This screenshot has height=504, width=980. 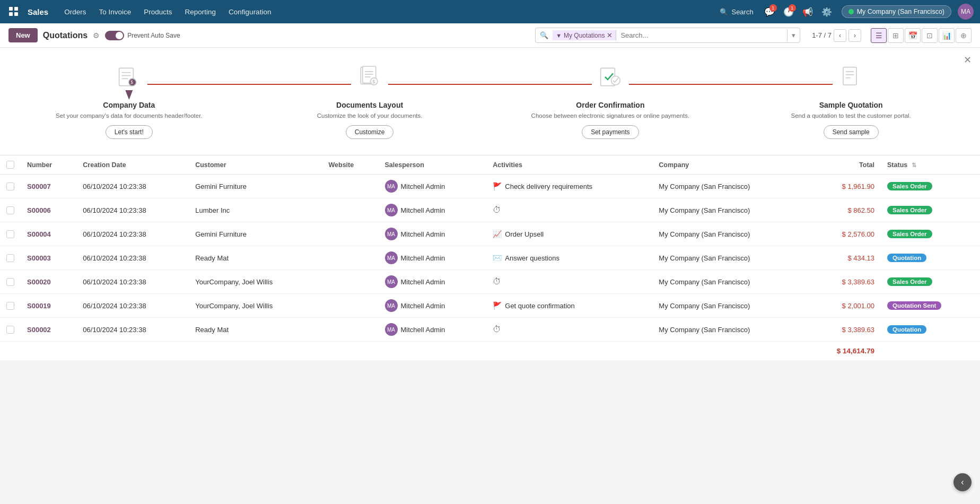 I want to click on activities-button: 🕐 1, so click(x=789, y=12).